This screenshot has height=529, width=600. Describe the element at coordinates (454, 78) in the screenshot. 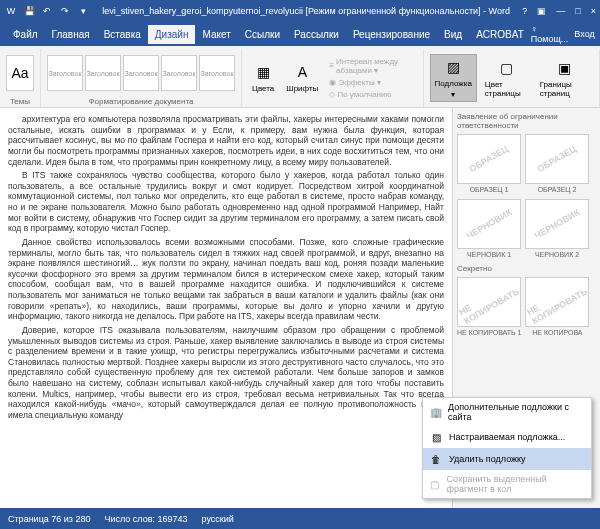

I see `watermark-button: ▨Подложка▾` at that location.